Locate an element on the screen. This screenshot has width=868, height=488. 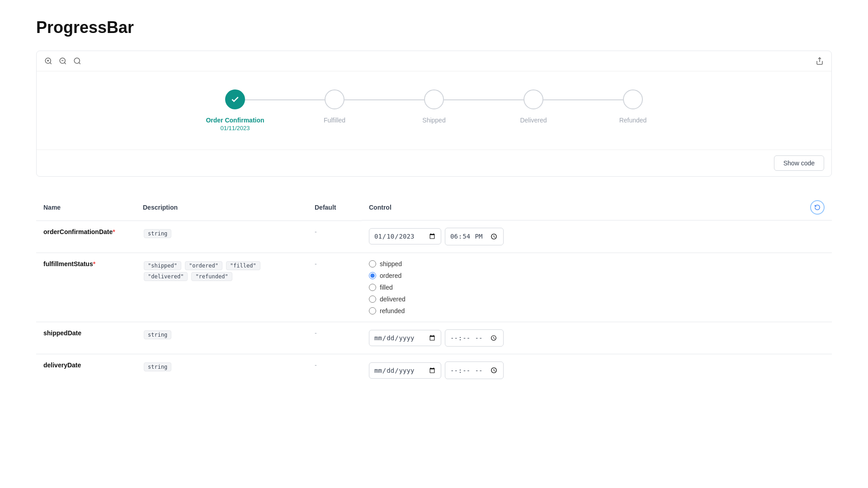
preview-footer: Show code is located at coordinates (434, 163).